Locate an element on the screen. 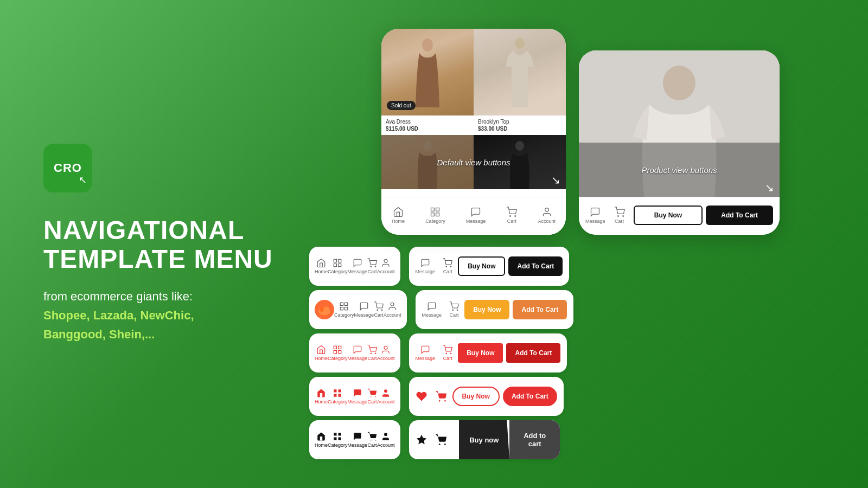  nav-r4-category: Category is located at coordinates (337, 396).